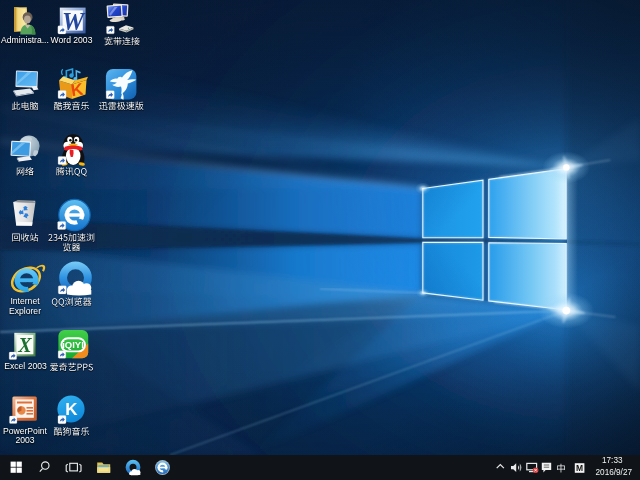  What do you see at coordinates (580, 468) in the screenshot?
I see `svg-text: M` at bounding box center [580, 468].